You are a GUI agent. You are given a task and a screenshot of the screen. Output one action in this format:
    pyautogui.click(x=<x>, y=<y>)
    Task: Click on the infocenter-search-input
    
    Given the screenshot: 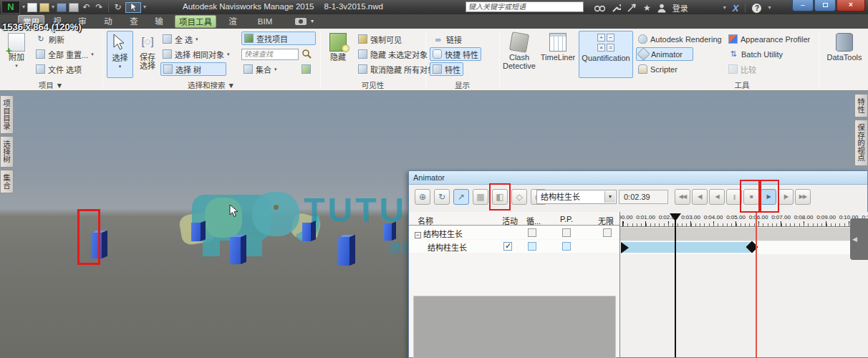 What is the action you would take?
    pyautogui.click(x=524, y=7)
    